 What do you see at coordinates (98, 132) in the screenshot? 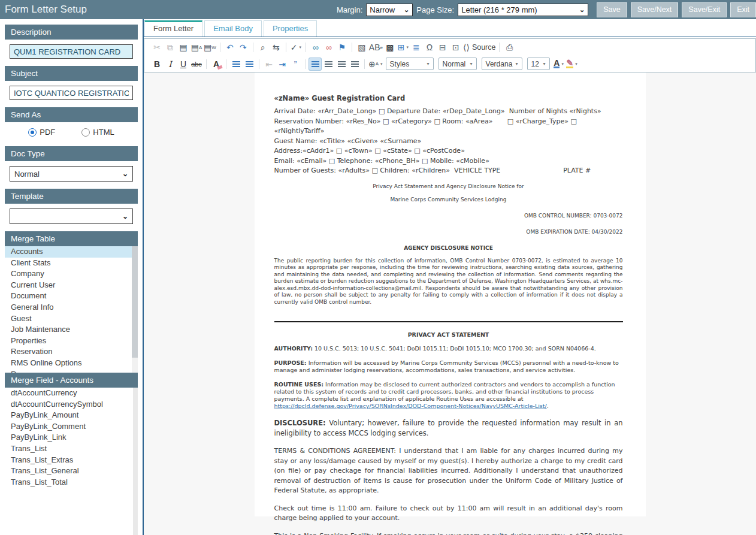
I see `send-as-html-option: HTML` at bounding box center [98, 132].